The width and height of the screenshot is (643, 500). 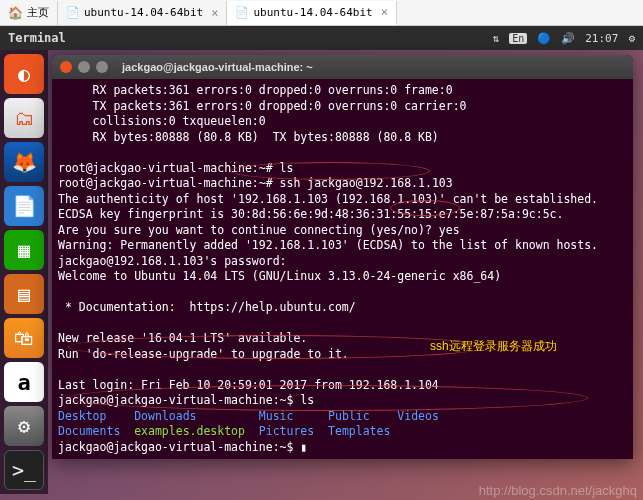 I want to click on output-line: Run 'do-release-upgrade' to upgrade to i…, so click(x=204, y=354).